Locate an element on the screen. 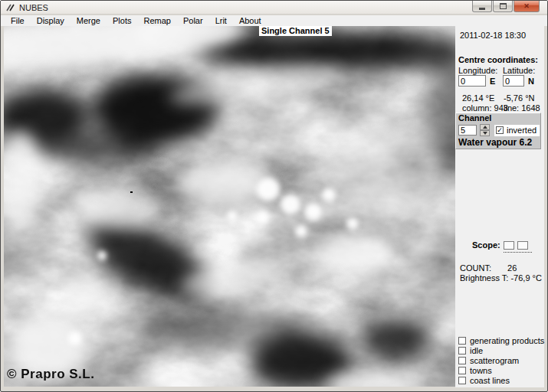 The image size is (548, 392). count-row: COUNT: 26 is located at coordinates (488, 268).